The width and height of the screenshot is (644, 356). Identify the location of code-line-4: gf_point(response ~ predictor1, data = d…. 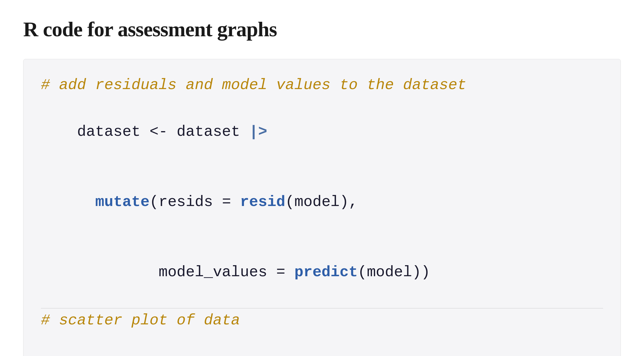
(322, 344).